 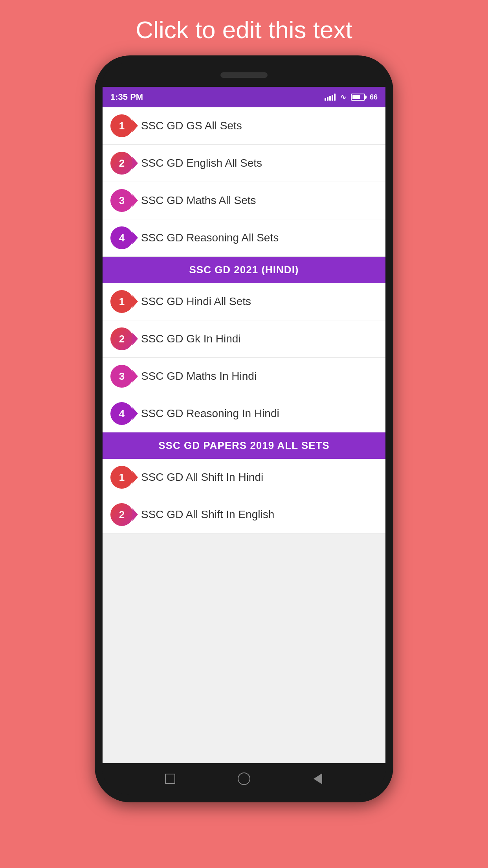 What do you see at coordinates (244, 270) in the screenshot?
I see `section-header-hindi2021: SSC GD 2021 (HINDI)` at bounding box center [244, 270].